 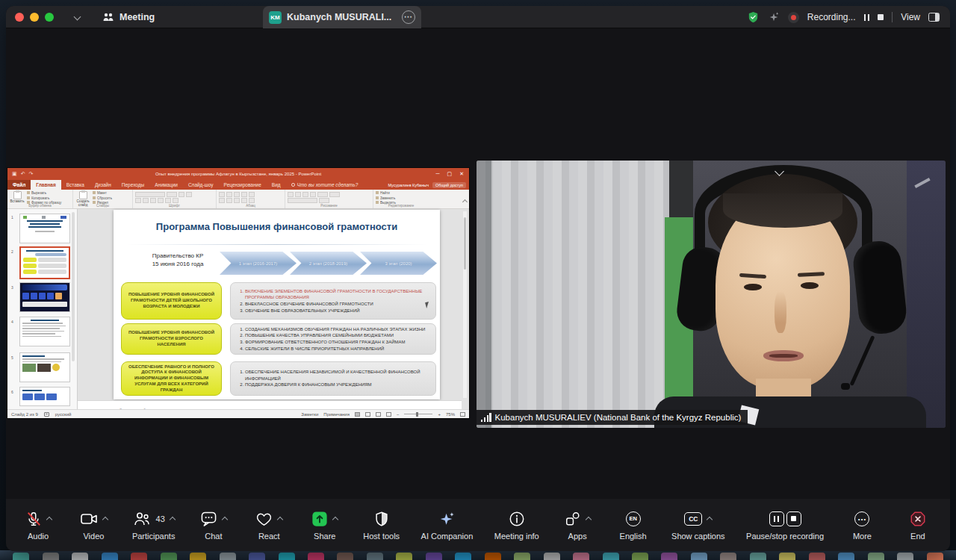 What do you see at coordinates (244, 200) in the screenshot?
I see `justify-icon` at bounding box center [244, 200].